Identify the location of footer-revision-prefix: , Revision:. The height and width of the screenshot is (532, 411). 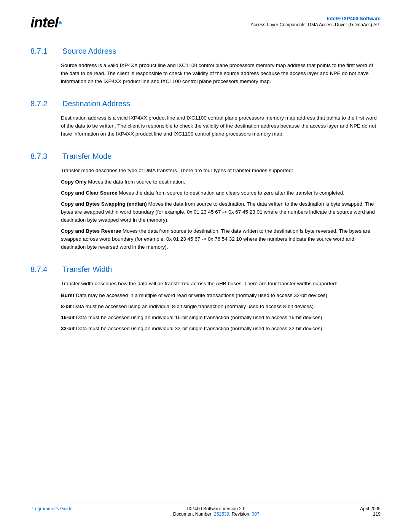
(241, 514).